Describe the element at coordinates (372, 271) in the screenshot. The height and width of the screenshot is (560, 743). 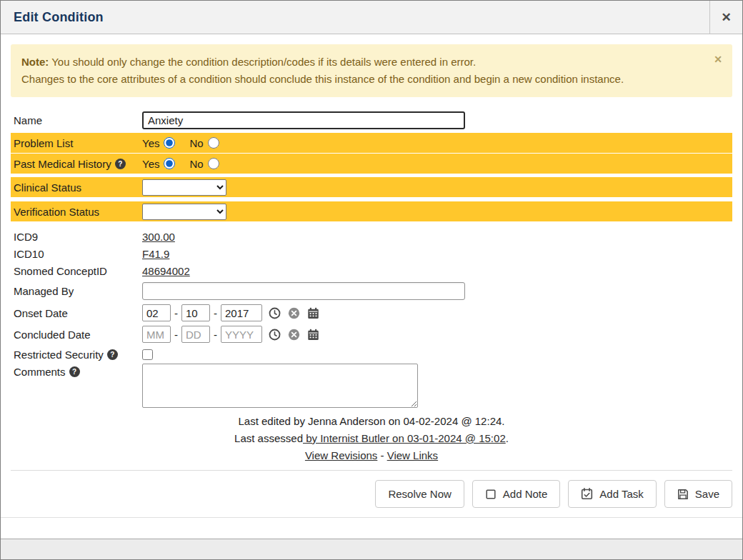
I see `snomed-row: Snomed ConceptID 48694002` at that location.